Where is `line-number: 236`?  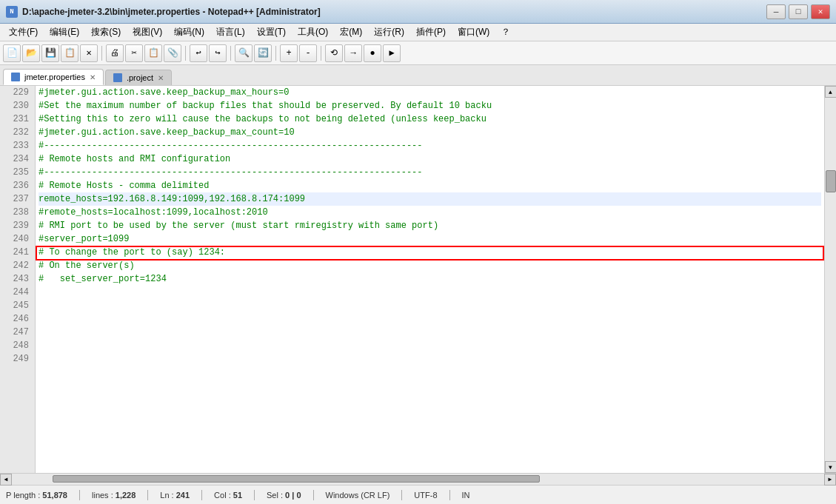
line-number: 236 is located at coordinates (16, 186).